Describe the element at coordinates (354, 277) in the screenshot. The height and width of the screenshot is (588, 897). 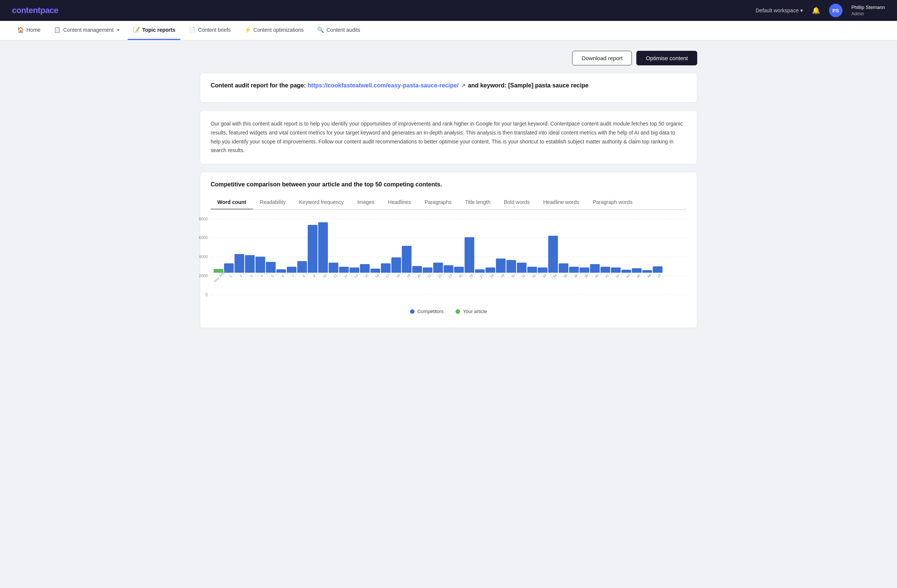
I see `bar-group: 14` at that location.